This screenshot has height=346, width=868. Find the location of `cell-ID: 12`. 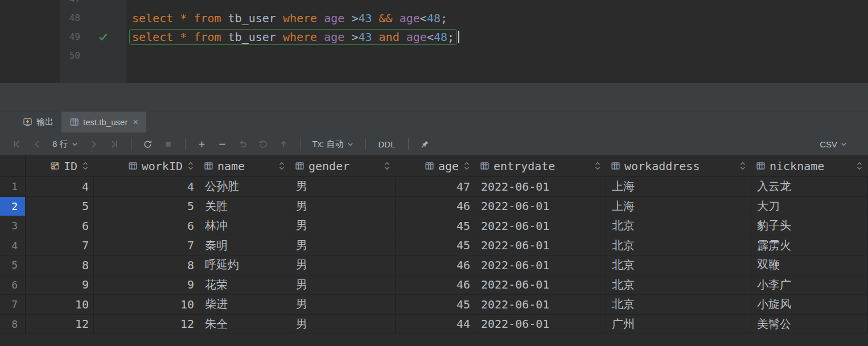

cell-ID: 12 is located at coordinates (60, 324).